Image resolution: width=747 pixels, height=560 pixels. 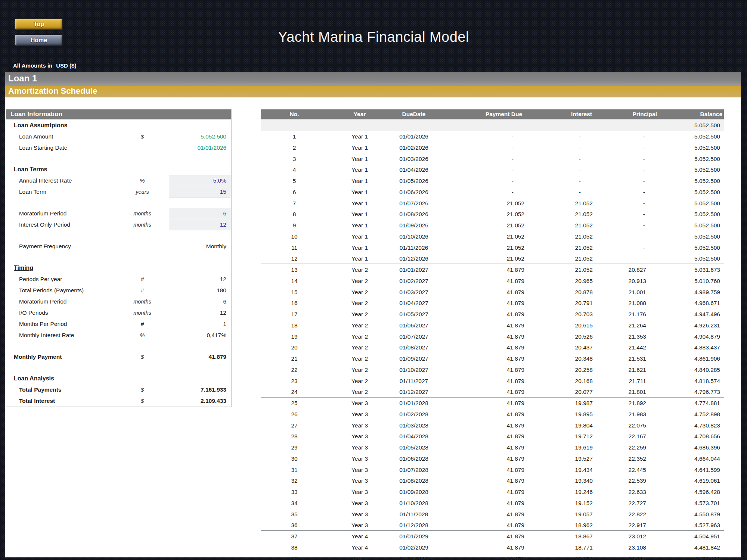 I want to click on cell-no-: 6, so click(x=294, y=192).